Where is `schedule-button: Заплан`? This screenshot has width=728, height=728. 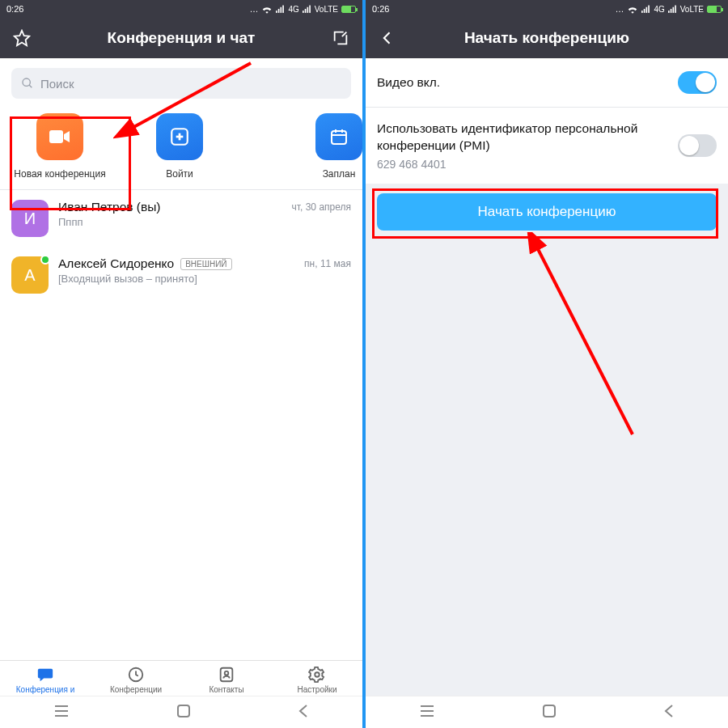
schedule-button: Заплан is located at coordinates (331, 146).